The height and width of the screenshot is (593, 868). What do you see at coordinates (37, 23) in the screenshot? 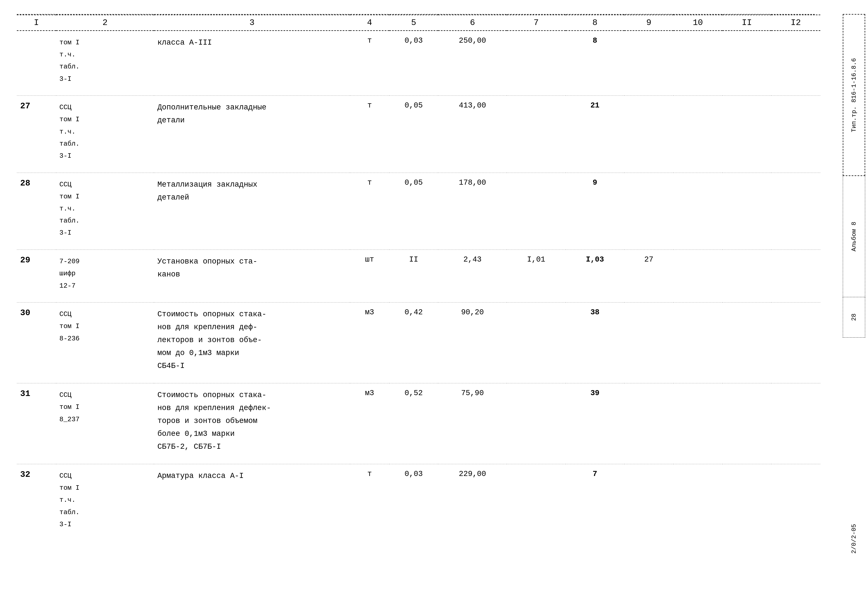
I see `col-header-1: I` at bounding box center [37, 23].